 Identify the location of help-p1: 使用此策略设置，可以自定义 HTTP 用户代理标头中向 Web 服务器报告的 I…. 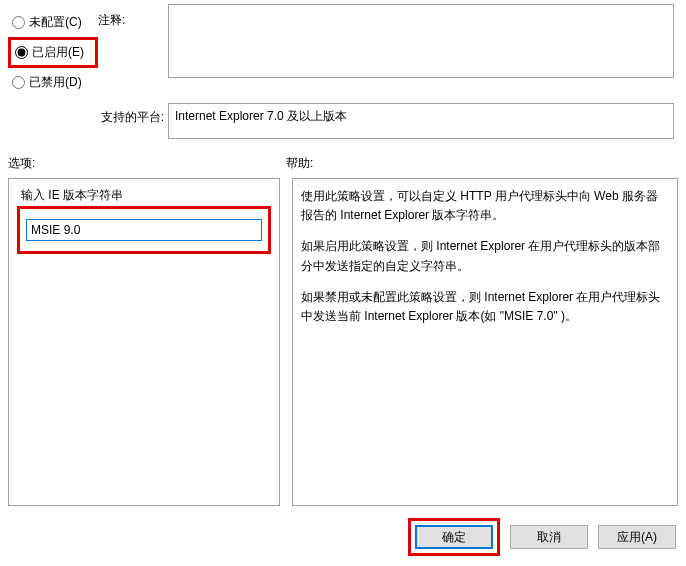
(485, 206).